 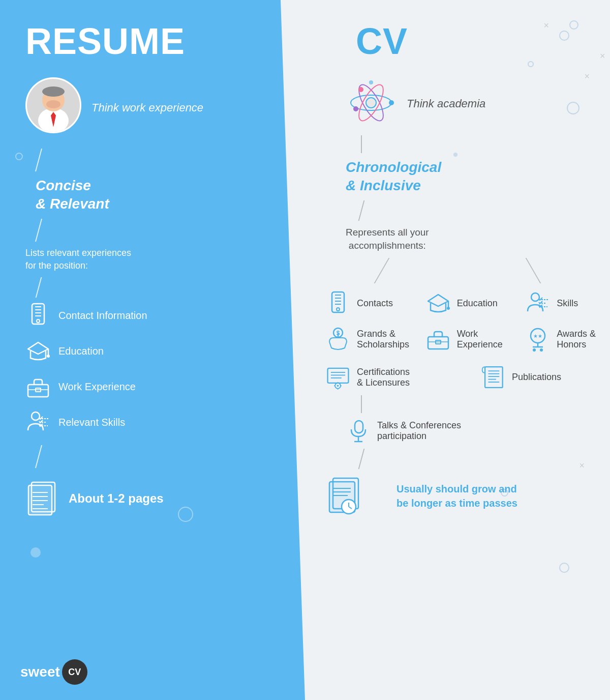 What do you see at coordinates (387, 239) in the screenshot?
I see `represents-text: Represents all youraccomplishments:` at bounding box center [387, 239].